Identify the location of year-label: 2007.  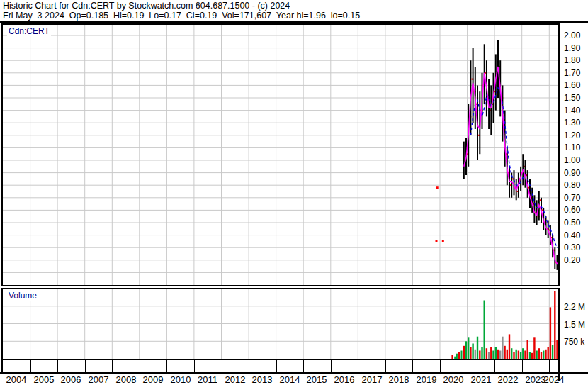
(99, 380).